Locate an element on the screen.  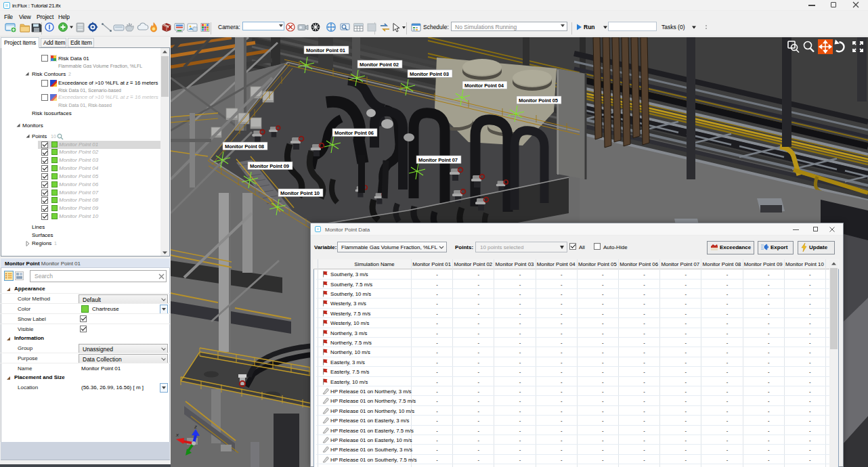
svg-text: Monitor Point 10 is located at coordinates (300, 194).